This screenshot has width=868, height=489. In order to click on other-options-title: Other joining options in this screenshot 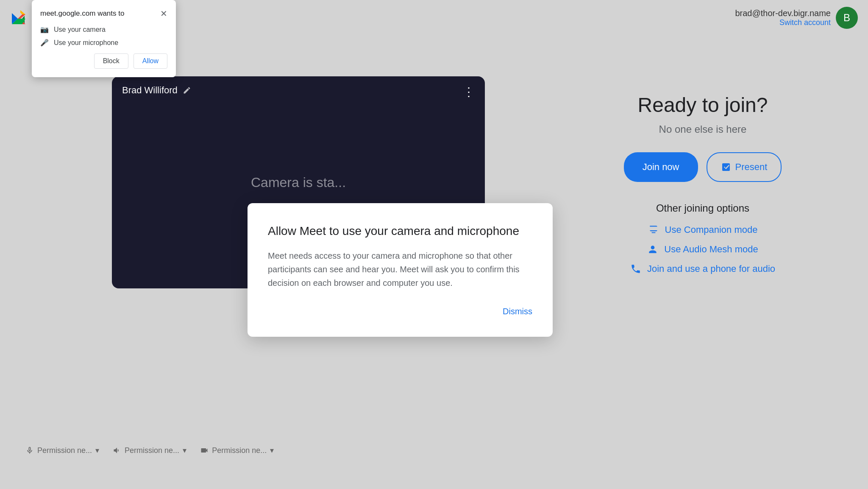, I will do `click(703, 208)`.